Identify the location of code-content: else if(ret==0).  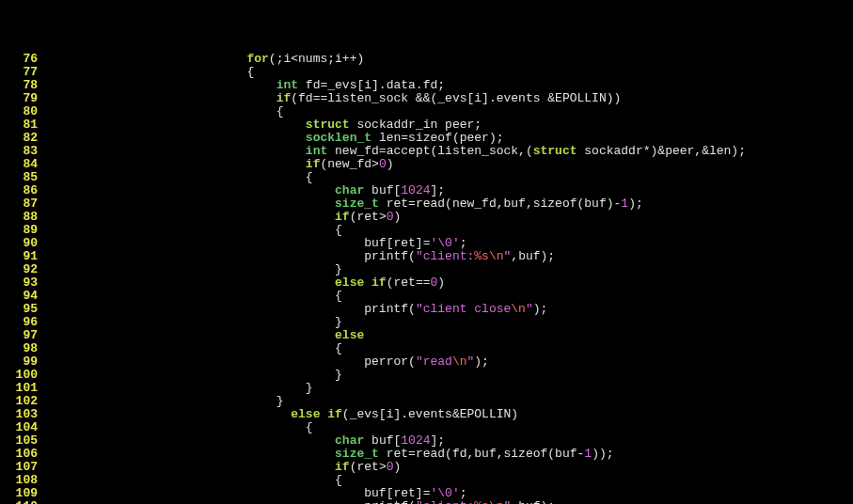
(448, 283).